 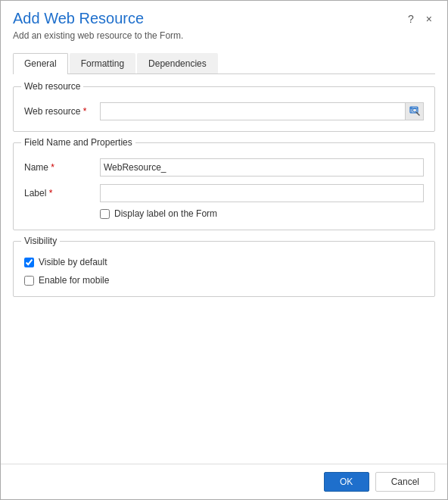 I want to click on web-resource-section: Web resource Web resource *, so click(x=224, y=109).